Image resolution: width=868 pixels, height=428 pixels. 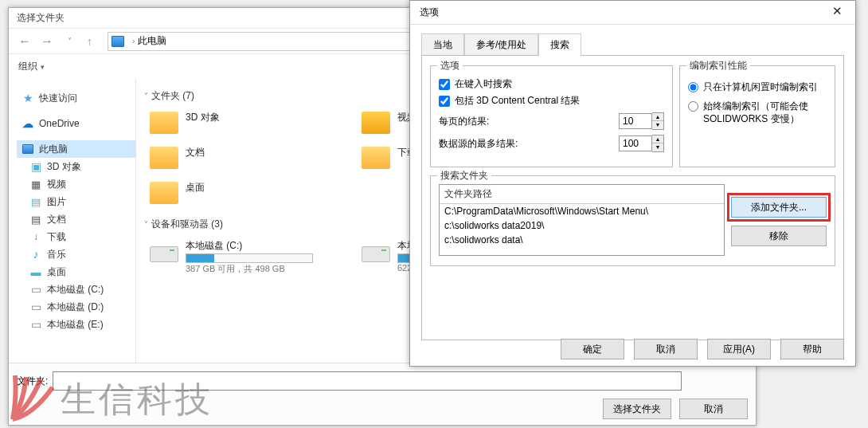 What do you see at coordinates (36, 167) in the screenshot?
I see `cube-icon` at bounding box center [36, 167].